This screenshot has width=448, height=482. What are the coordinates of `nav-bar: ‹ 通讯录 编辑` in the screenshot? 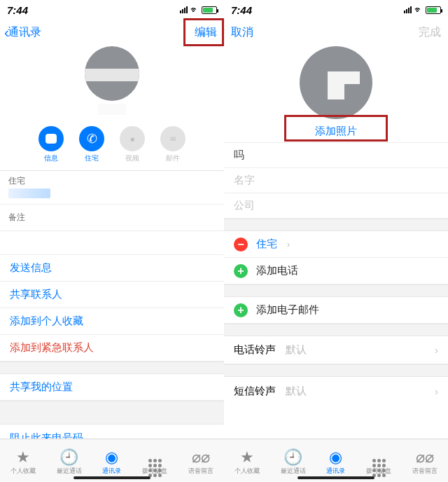 It's located at (112, 32).